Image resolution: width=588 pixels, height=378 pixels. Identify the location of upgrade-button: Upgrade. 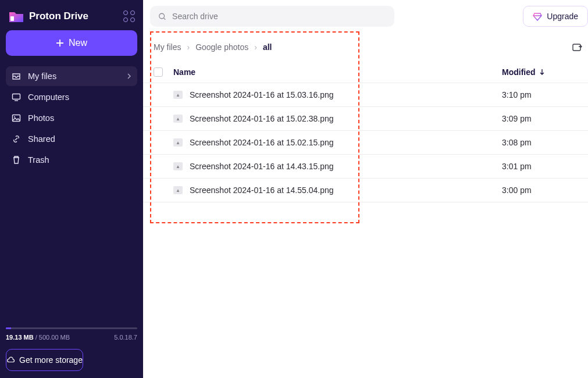
(555, 16).